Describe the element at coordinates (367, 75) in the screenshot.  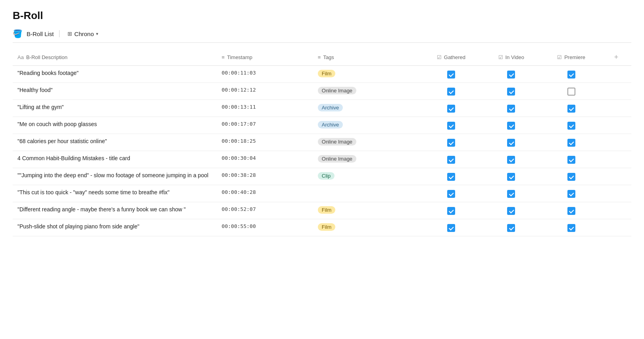
I see `cell-tags: Film` at that location.